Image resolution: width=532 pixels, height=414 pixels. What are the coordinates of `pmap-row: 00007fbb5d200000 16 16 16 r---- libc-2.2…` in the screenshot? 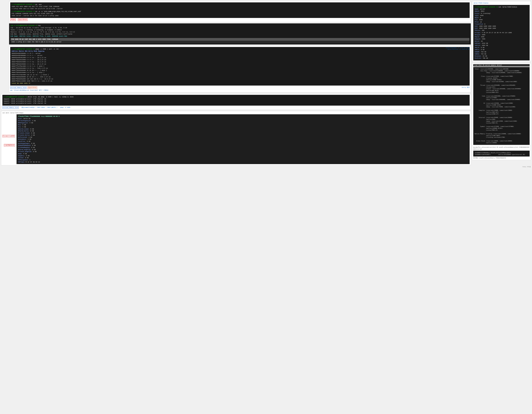 It's located at (240, 77).